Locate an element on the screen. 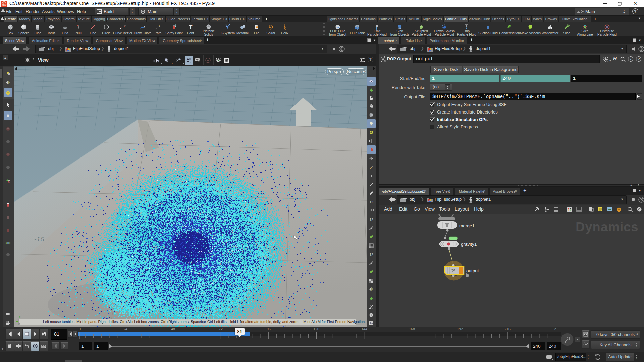 This screenshot has width=644, height=362. svg-text: merge1 is located at coordinates (467, 226).